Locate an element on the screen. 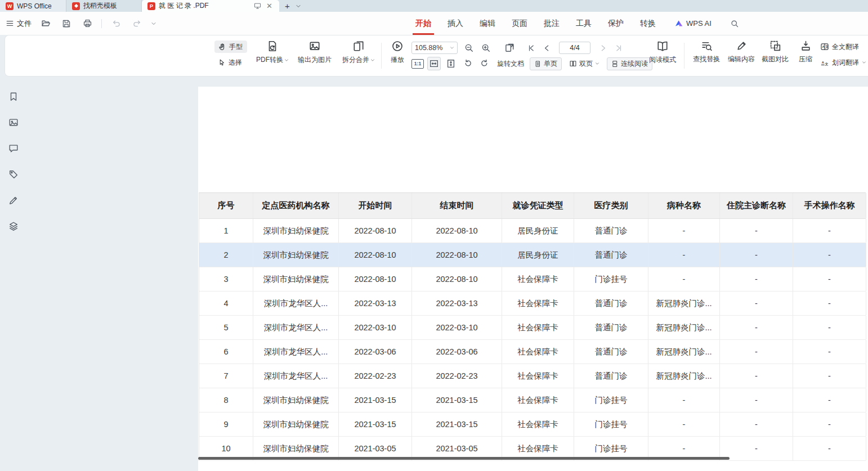 The image size is (868, 471). table-row: 1深圳市妇幼保健院2022-08-102022-08-10居民身份证普通门诊--… is located at coordinates (533, 231).